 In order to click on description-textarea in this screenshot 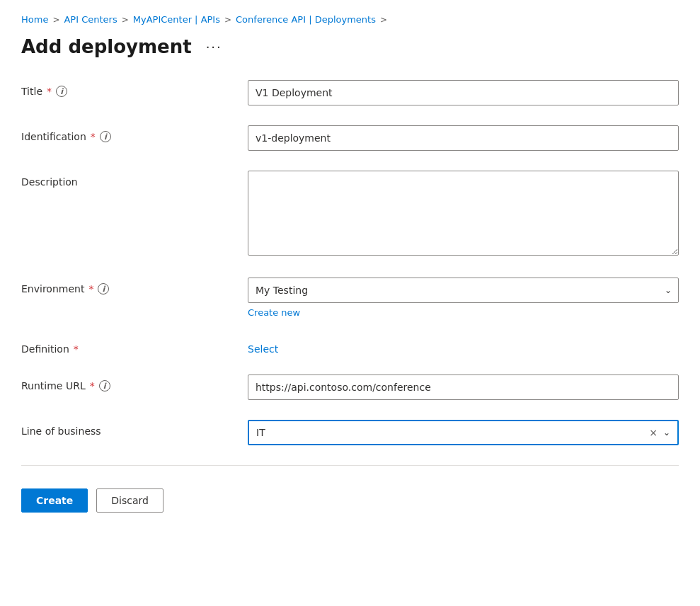, I will do `click(463, 213)`.